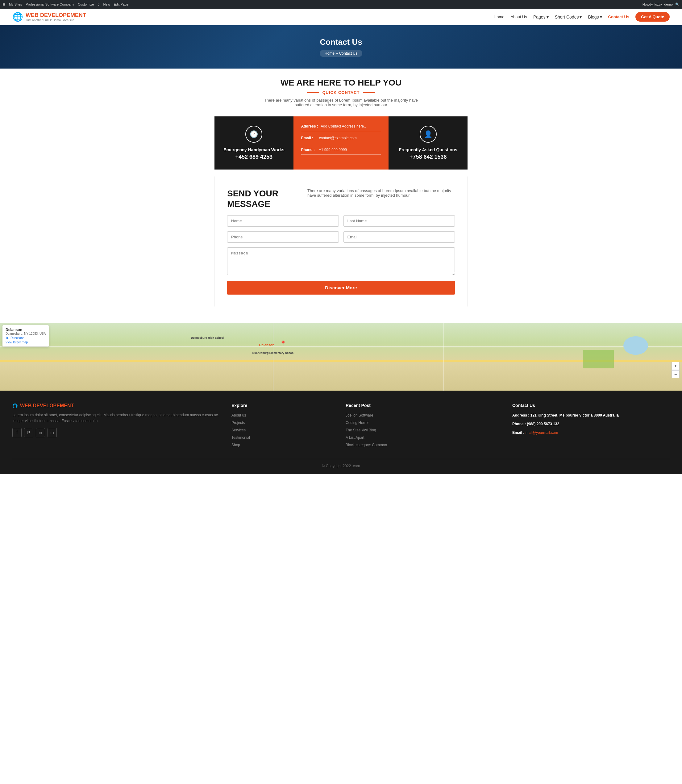  I want to click on section-description: There are many variations of passages of…, so click(341, 102).